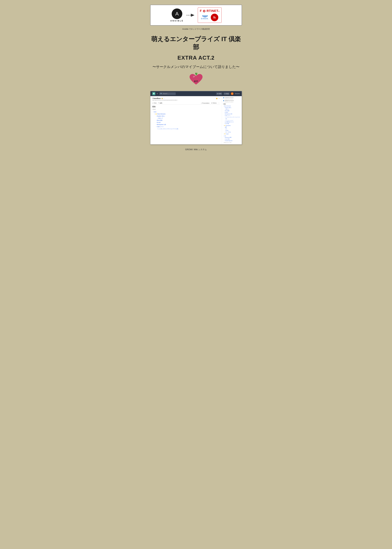  What do you see at coordinates (191, 15) in the screenshot?
I see `triple-arrow-icon` at bounding box center [191, 15].